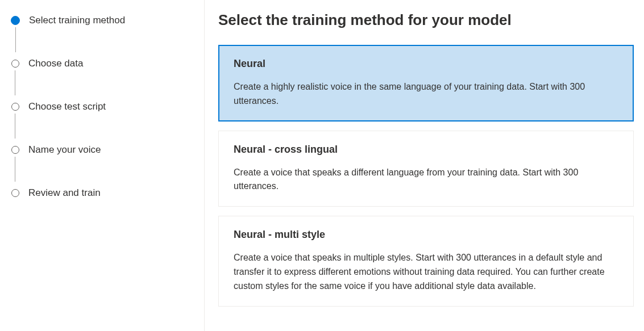 This screenshot has width=644, height=331. Describe the element at coordinates (426, 235) in the screenshot. I see `option-title: Neural - multi style` at that location.